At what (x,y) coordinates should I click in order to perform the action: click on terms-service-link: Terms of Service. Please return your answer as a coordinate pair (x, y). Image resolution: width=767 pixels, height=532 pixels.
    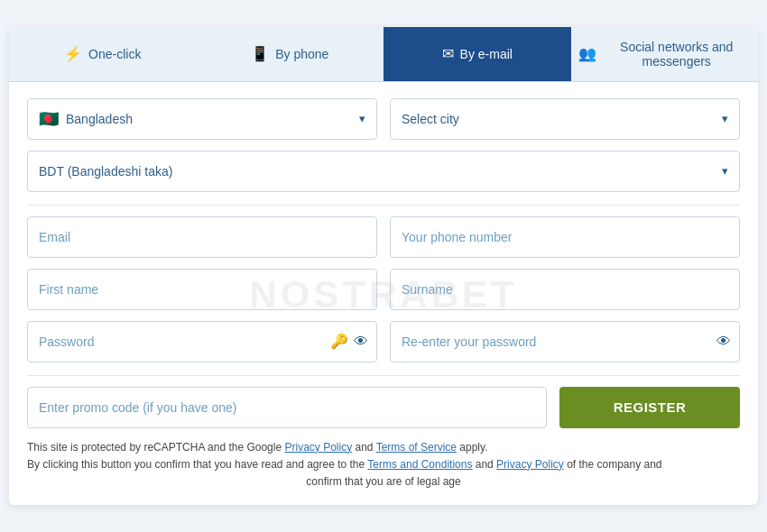
    Looking at the image, I should click on (417, 447).